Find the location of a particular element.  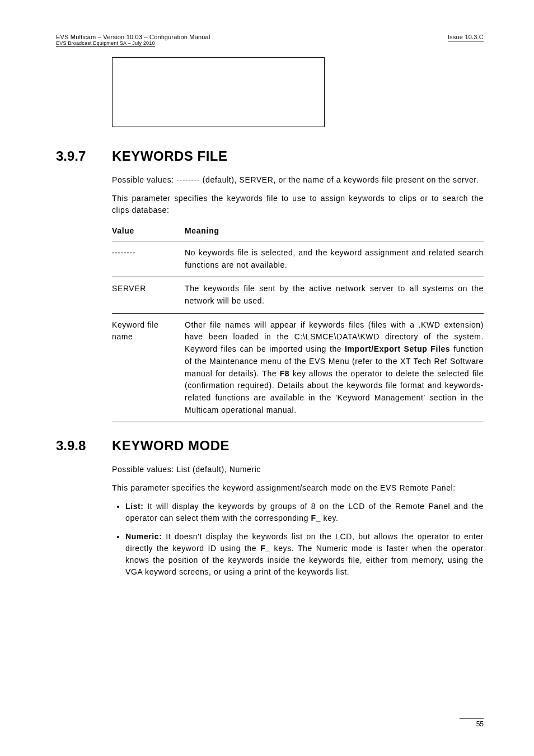

table-cell-value: Keyword file name is located at coordinates (148, 367).